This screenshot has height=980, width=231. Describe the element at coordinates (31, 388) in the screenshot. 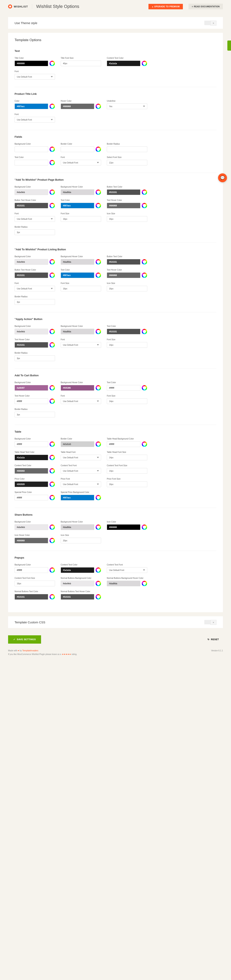

I see `color-swatch: #a46497` at that location.